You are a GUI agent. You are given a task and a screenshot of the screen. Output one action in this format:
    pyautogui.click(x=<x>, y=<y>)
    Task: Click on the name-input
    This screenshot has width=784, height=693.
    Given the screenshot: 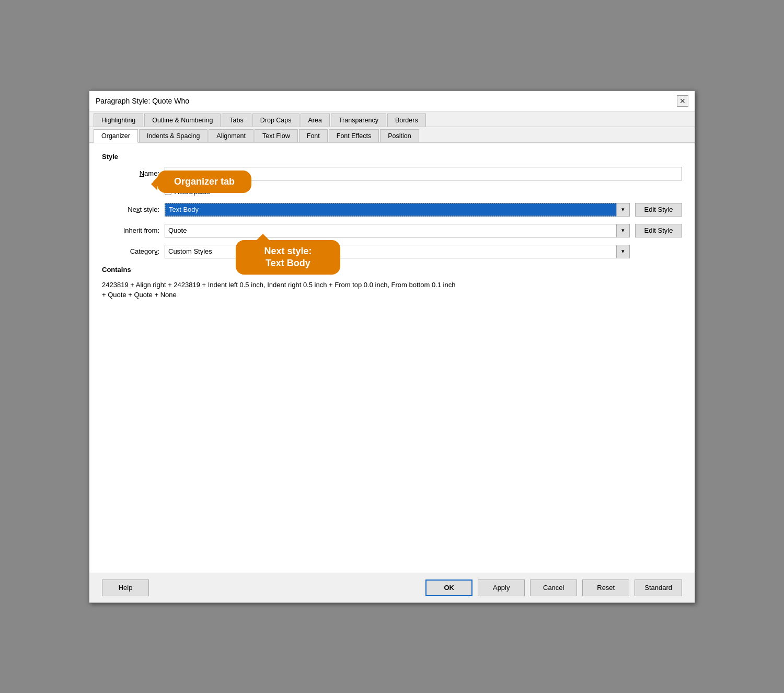 What is the action you would take?
    pyautogui.click(x=423, y=174)
    